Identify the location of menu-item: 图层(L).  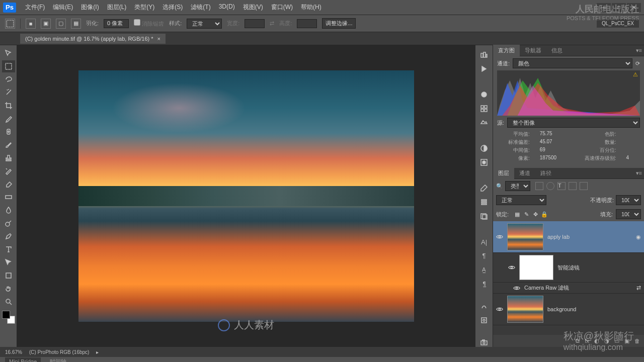
(117, 7).